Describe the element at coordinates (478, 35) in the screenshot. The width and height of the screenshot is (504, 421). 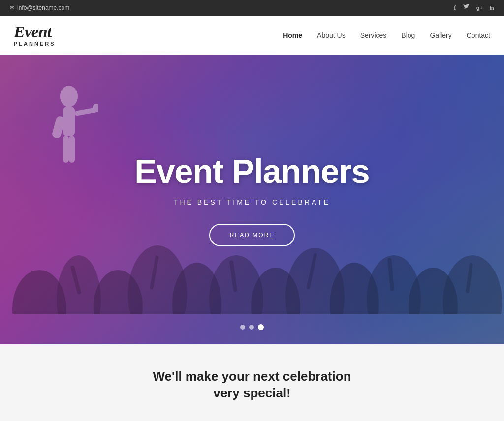
I see `nav-contact: Contact` at that location.